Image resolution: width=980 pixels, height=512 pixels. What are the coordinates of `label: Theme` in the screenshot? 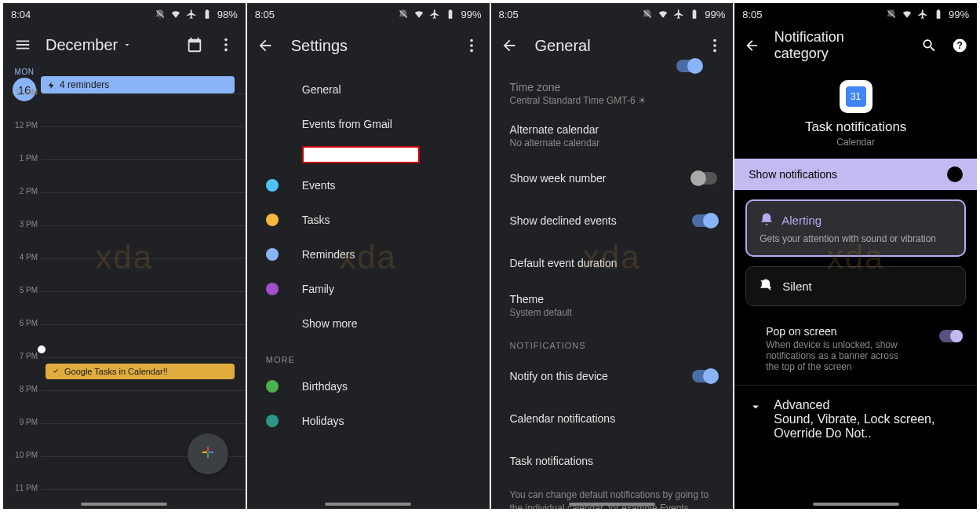 It's located at (527, 299).